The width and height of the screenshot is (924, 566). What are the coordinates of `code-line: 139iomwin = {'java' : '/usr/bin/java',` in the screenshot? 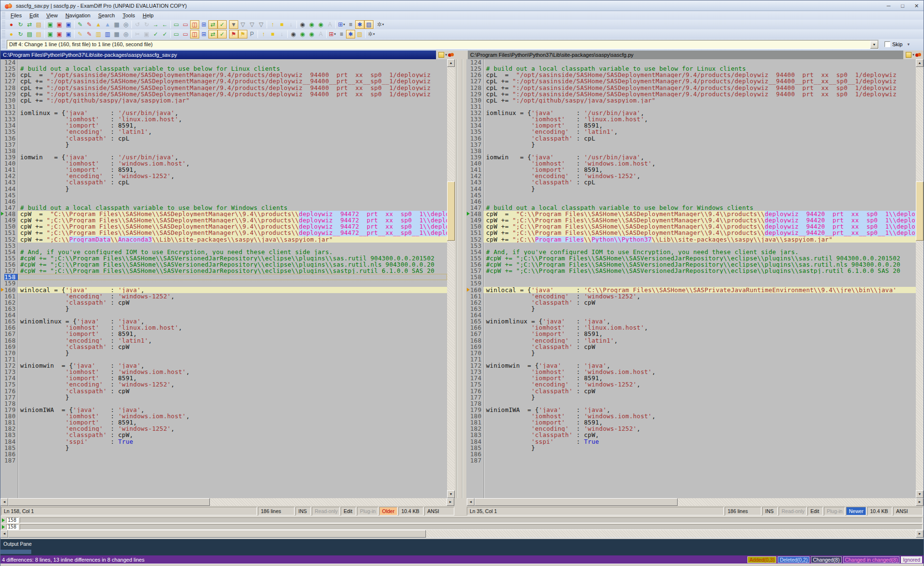 It's located at (224, 157).